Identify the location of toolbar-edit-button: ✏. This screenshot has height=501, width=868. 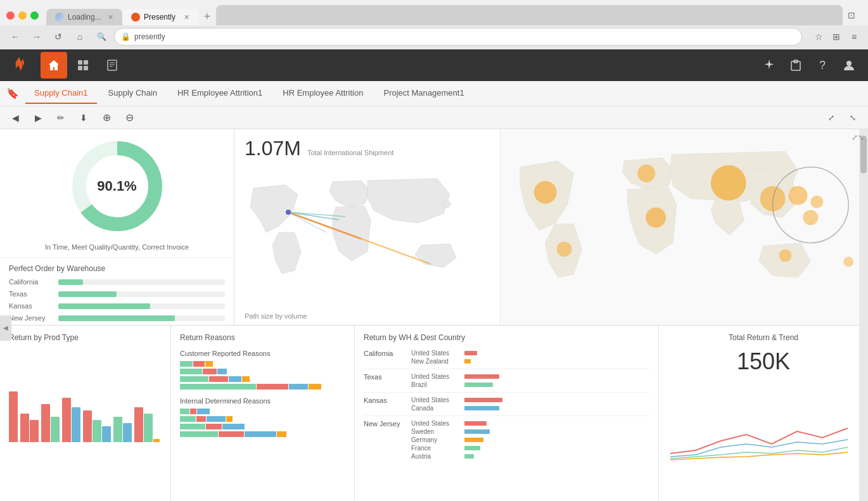
(61, 118).